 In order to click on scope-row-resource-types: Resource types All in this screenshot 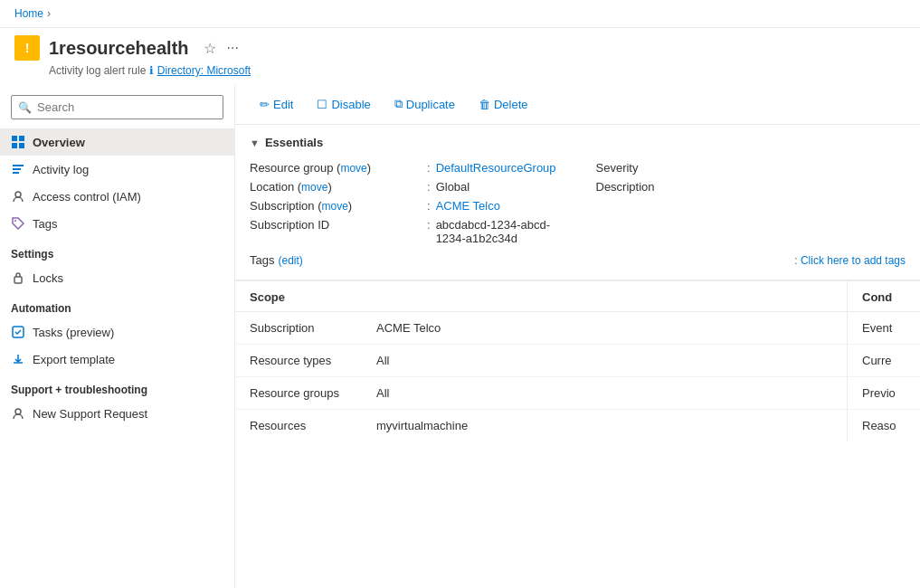, I will do `click(541, 361)`.